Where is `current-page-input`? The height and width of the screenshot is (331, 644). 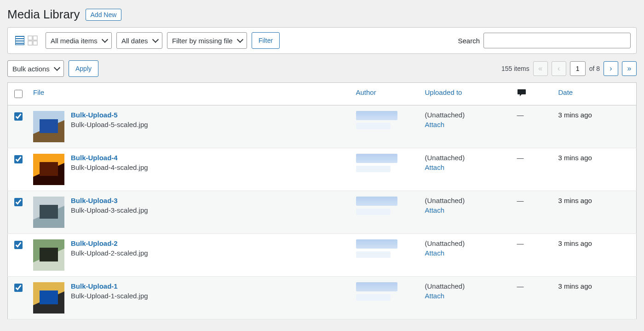 current-page-input is located at coordinates (578, 69).